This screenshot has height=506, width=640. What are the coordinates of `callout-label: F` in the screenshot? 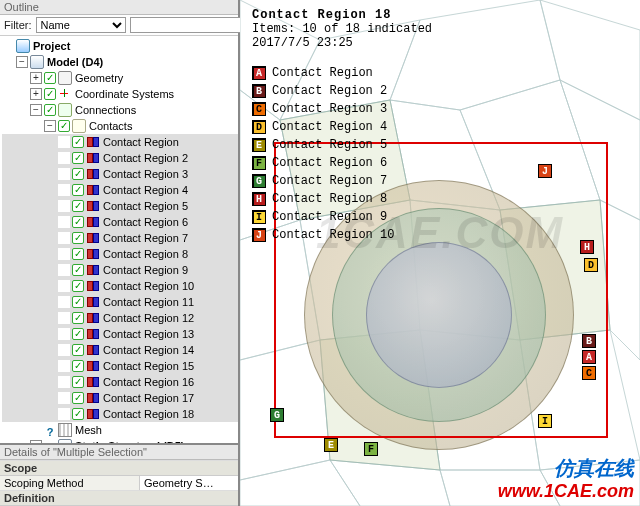 It's located at (371, 449).